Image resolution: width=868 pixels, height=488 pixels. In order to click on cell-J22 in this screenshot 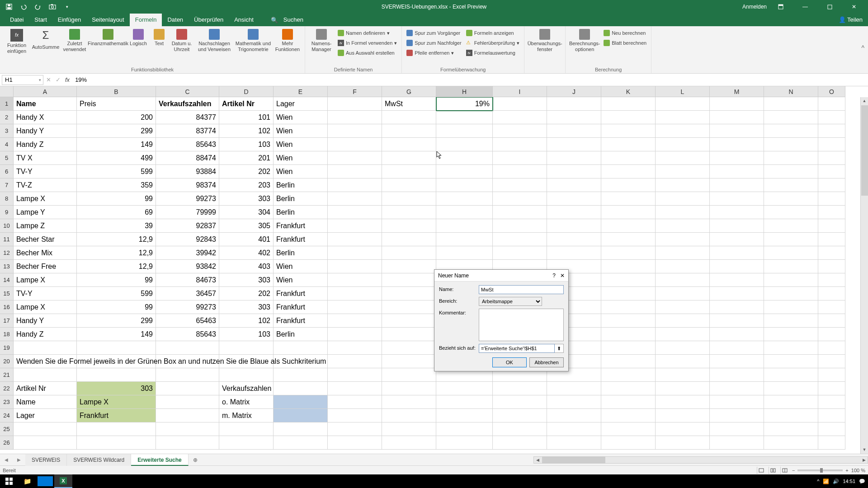, I will do `click(574, 389)`.